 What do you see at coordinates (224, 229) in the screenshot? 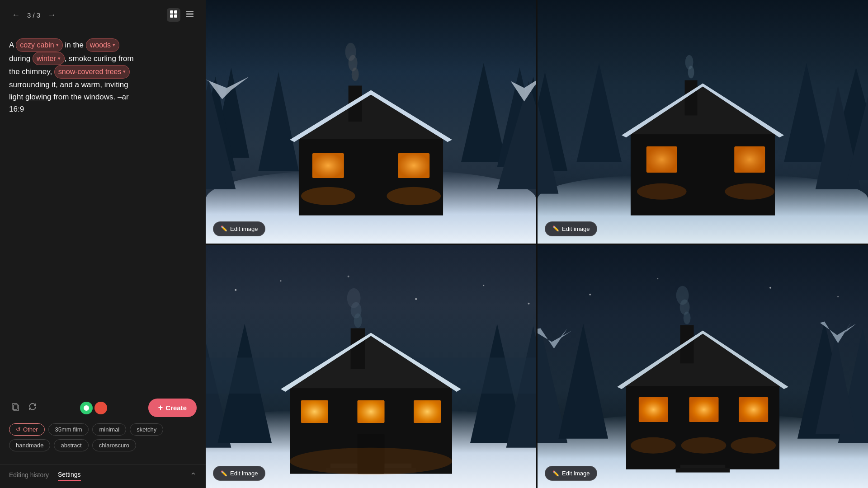
I see `pencil-icon-1: ✏️` at bounding box center [224, 229].